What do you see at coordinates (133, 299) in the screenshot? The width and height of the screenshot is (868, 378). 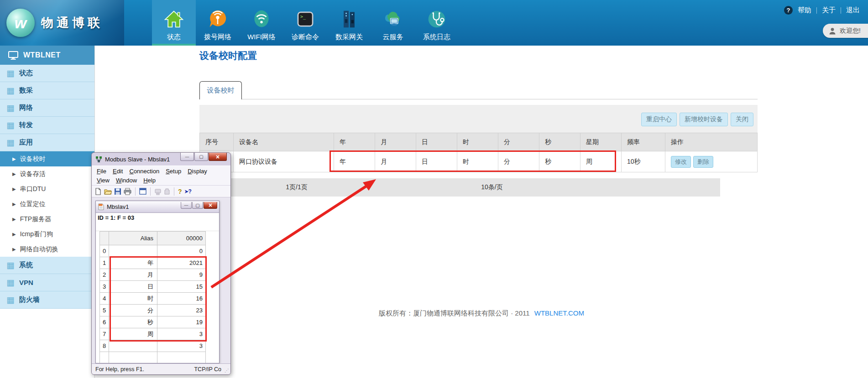 I see `alias-cell: 时` at bounding box center [133, 299].